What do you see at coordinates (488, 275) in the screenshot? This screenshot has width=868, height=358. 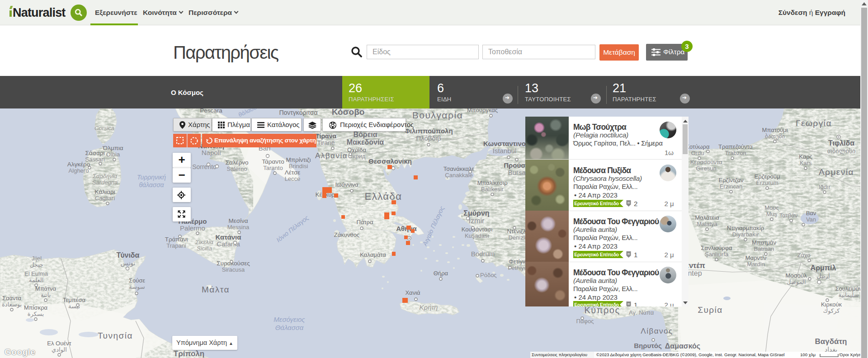 I see `svg-text: Ρόδος` at bounding box center [488, 275].